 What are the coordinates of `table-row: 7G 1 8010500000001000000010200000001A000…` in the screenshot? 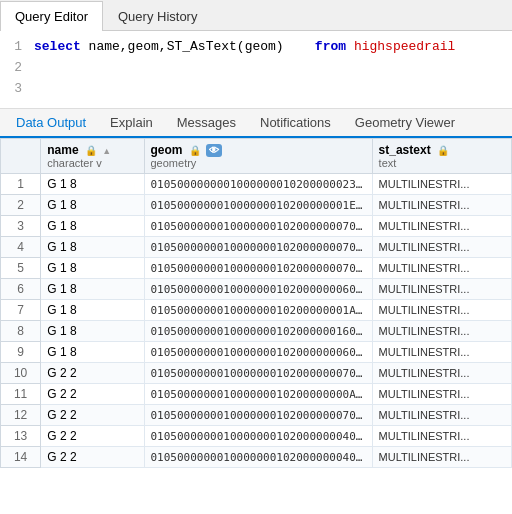 It's located at (256, 310).